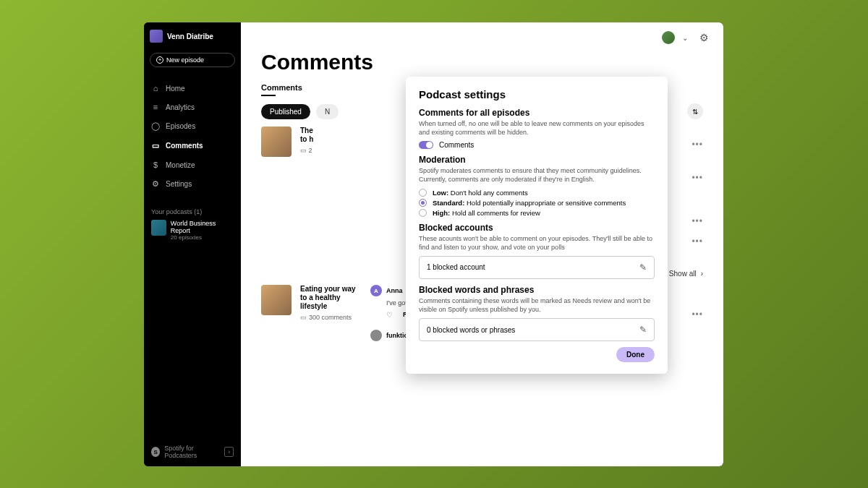 The height and width of the screenshot is (488, 868). Describe the element at coordinates (537, 290) in the screenshot. I see `section-title-blocked-words: Blocked words and phrases` at that location.